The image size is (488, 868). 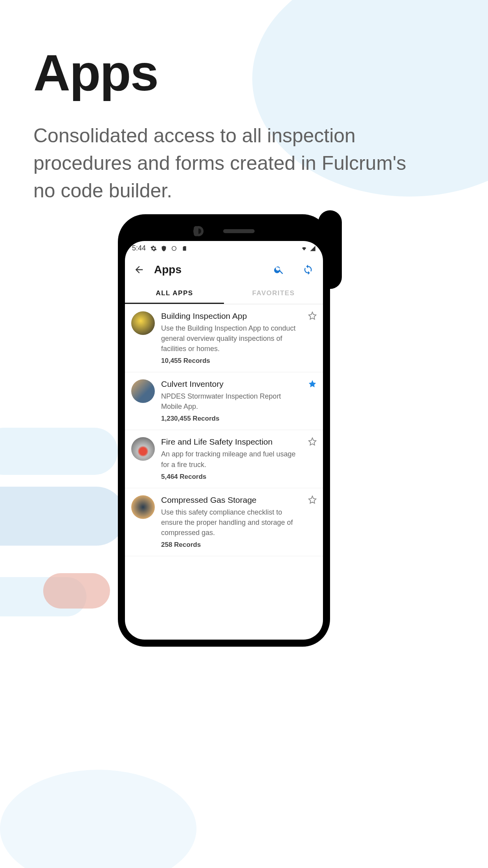 I want to click on search-button, so click(x=279, y=270).